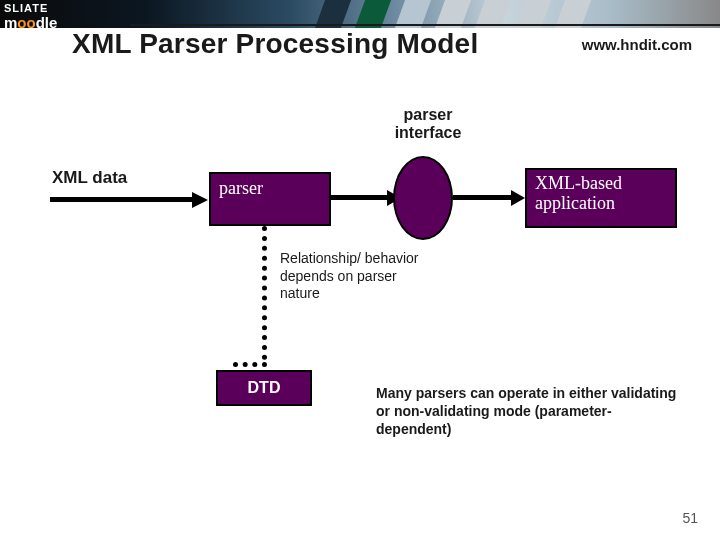 The width and height of the screenshot is (720, 540). I want to click on parser-box: parser, so click(270, 199).